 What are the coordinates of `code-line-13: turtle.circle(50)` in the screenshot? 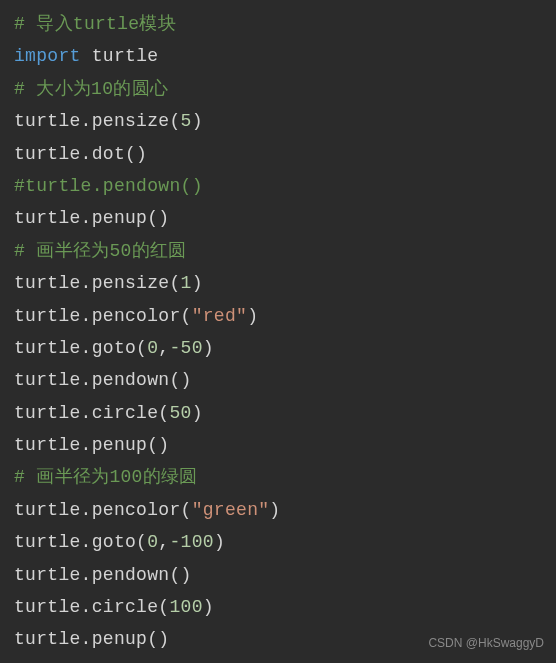 It's located at (278, 413).